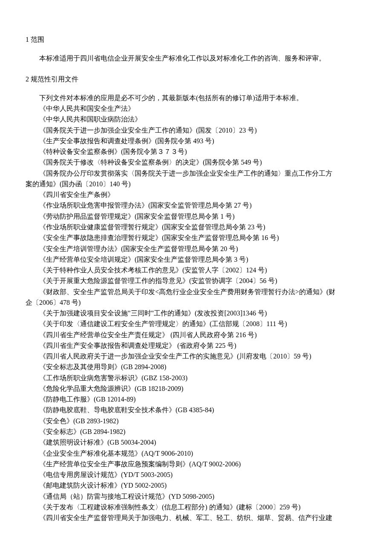 This screenshot has width=392, height=555. I want to click on reference-line: 《财政部、安全生产监管总局关于印发<高危行业企业安全生产费用财务管理暂行办法>的…, so click(196, 292).